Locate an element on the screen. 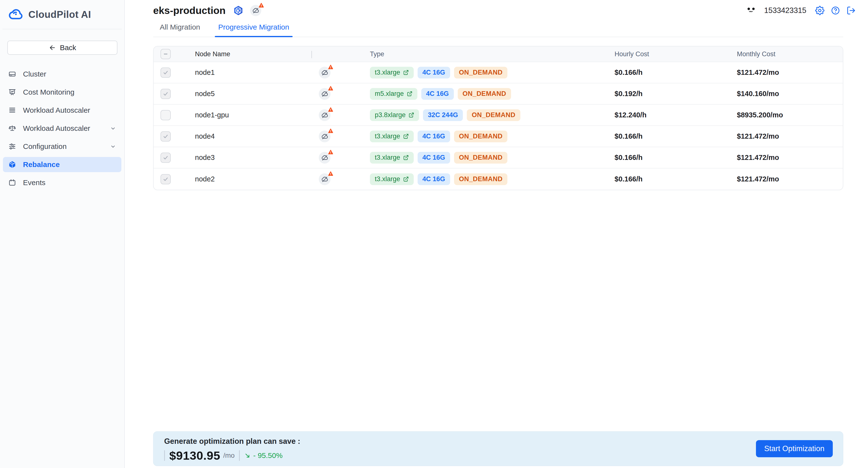 The height and width of the screenshot is (468, 868). table-row: node2 t3.xlarge 4C 16G ON_DEMAND $0.166/… is located at coordinates (498, 179).